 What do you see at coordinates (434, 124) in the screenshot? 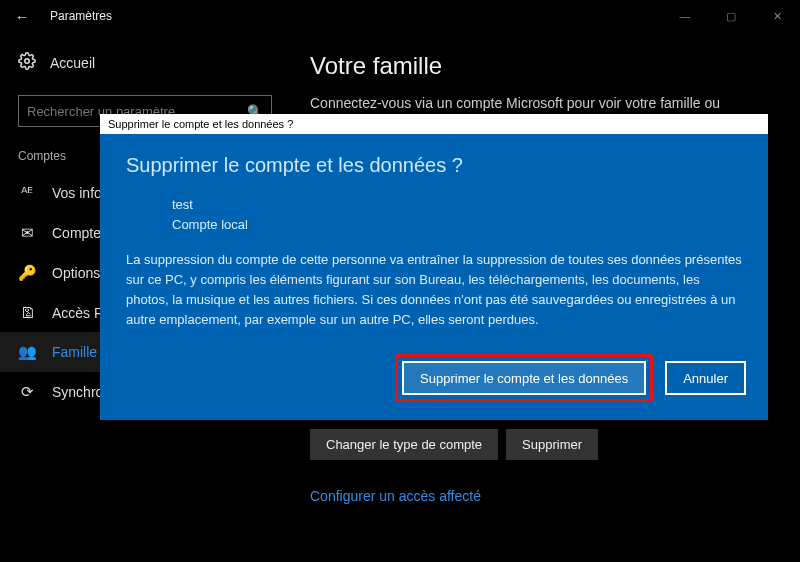
I see `modal-titlebar: Supprimer le compte et les données ?` at bounding box center [434, 124].